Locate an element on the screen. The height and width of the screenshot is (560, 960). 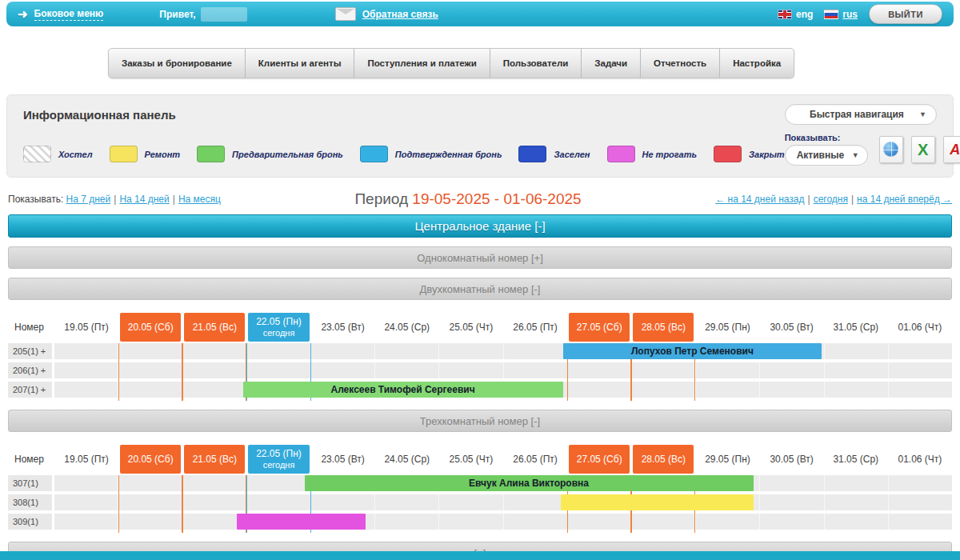
web-export-icon is located at coordinates (891, 150).